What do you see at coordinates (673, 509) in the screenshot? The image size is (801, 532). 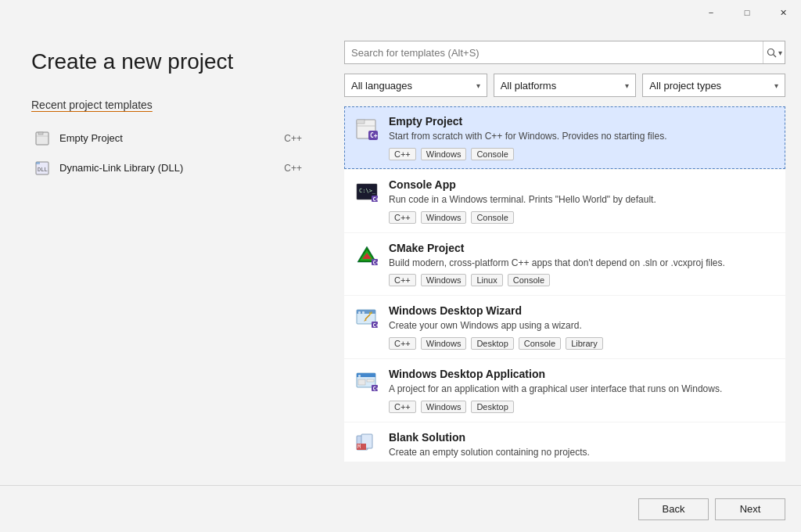 I see `back-button: Back` at bounding box center [673, 509].